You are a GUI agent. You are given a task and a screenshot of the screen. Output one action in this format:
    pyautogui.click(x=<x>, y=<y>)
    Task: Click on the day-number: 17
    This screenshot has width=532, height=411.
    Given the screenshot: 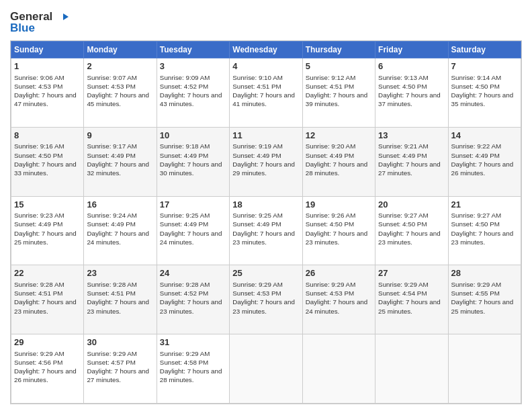 What is the action you would take?
    pyautogui.click(x=193, y=205)
    